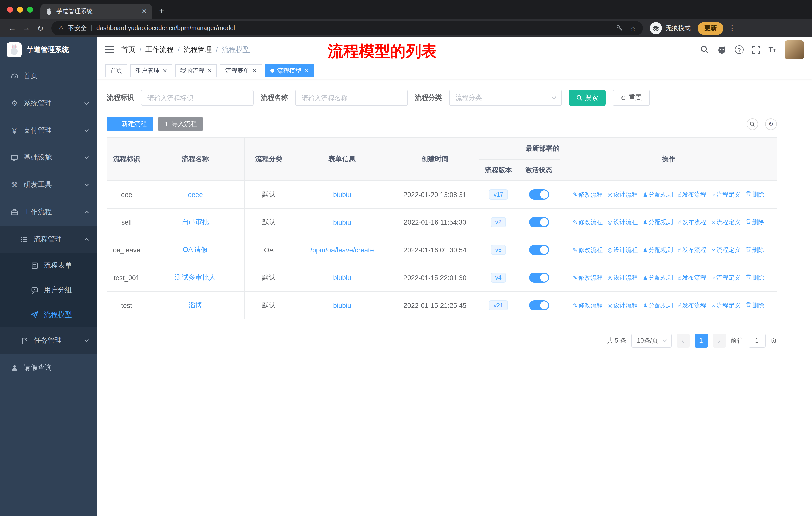  I want to click on process-category-select: 流程分类, so click(505, 98).